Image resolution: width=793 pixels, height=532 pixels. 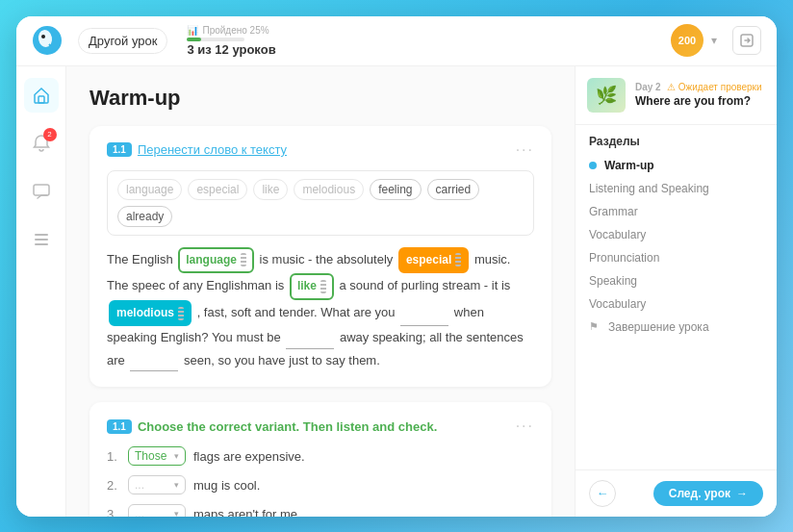 What do you see at coordinates (144, 216) in the screenshot?
I see `word-chip-already: already` at bounding box center [144, 216].